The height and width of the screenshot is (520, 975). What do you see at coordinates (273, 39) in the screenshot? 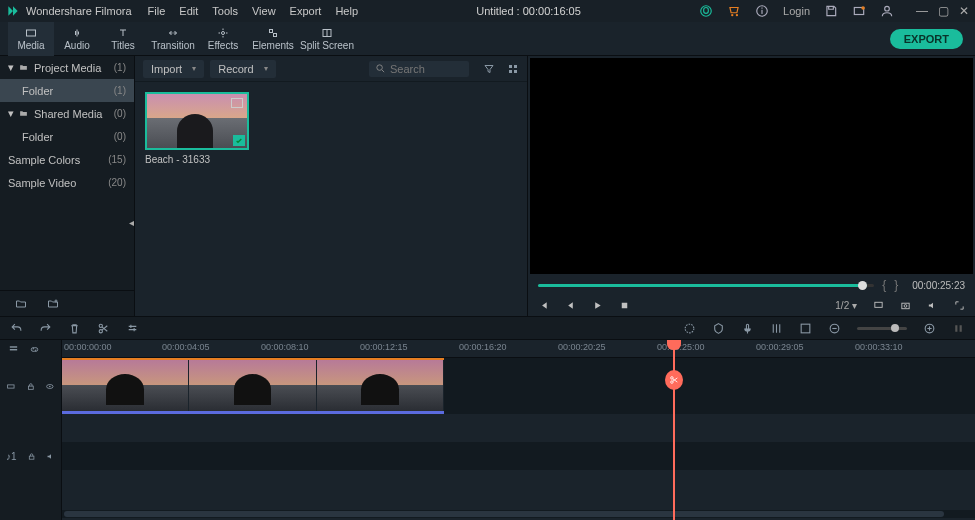
I see `tab-elements: Elements` at bounding box center [273, 39].